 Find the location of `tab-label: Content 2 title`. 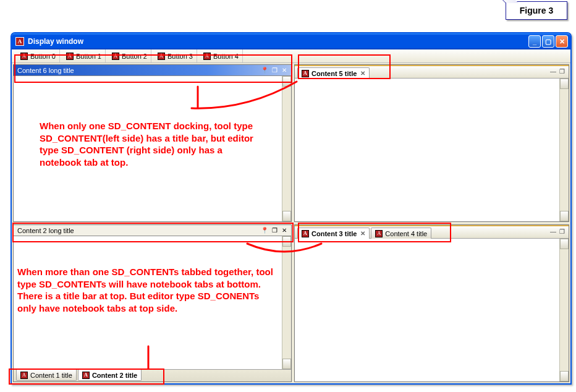

tab-label: Content 2 title is located at coordinates (115, 375).